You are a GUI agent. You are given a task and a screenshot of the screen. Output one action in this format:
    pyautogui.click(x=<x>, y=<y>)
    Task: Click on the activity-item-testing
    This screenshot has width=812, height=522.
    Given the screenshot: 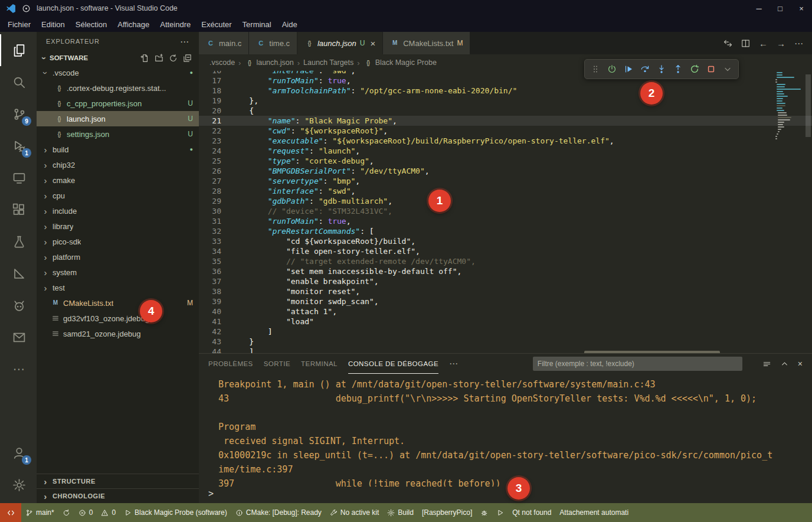 What is the action you would take?
    pyautogui.click(x=18, y=242)
    